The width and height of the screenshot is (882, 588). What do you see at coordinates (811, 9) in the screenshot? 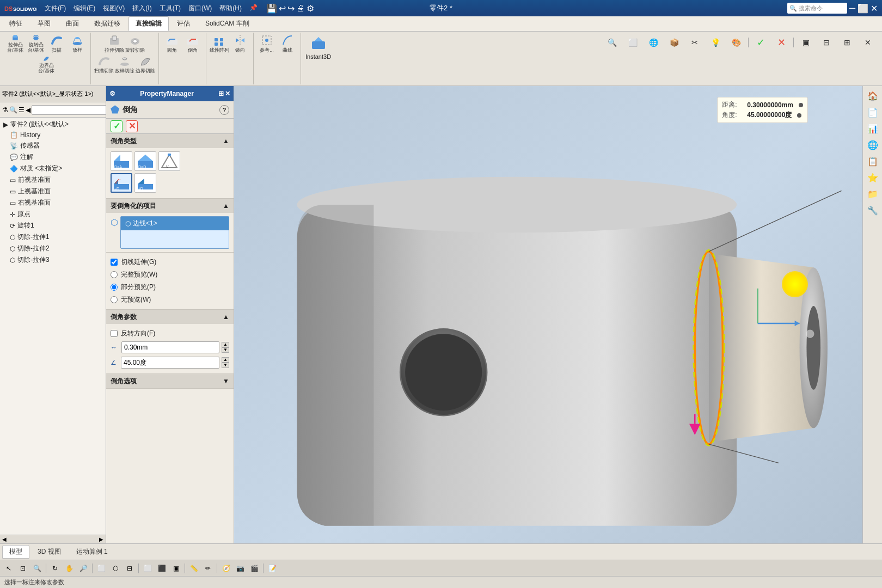
I see `search-input: 搜索命令` at bounding box center [811, 9].